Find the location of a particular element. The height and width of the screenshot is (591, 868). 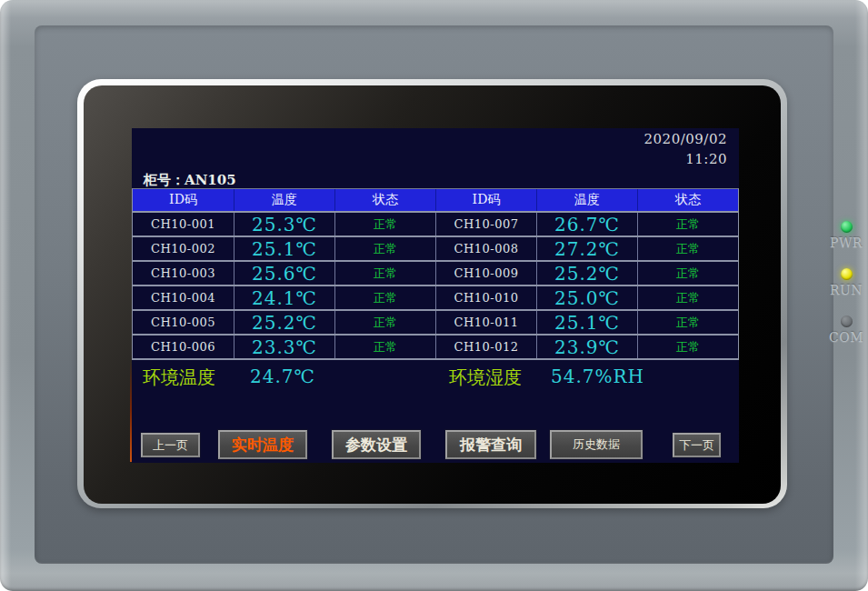

power-indicator: PWR is located at coordinates (845, 235).